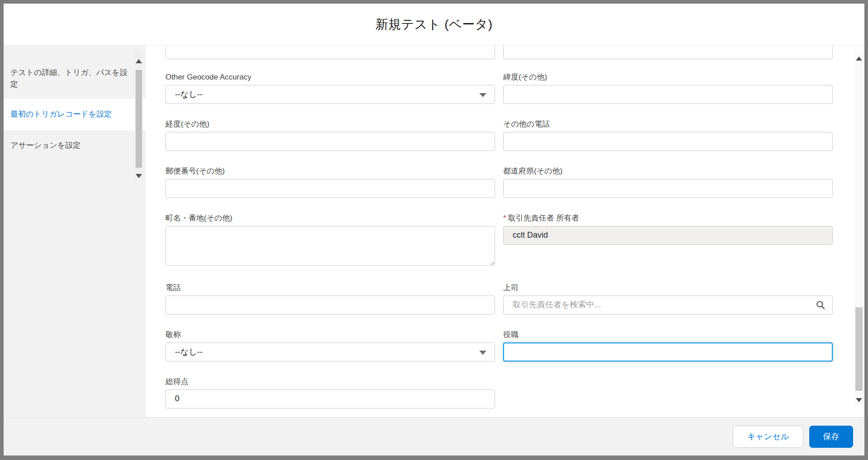  What do you see at coordinates (330, 246) in the screenshot?
I see `street-other-textarea` at bounding box center [330, 246].